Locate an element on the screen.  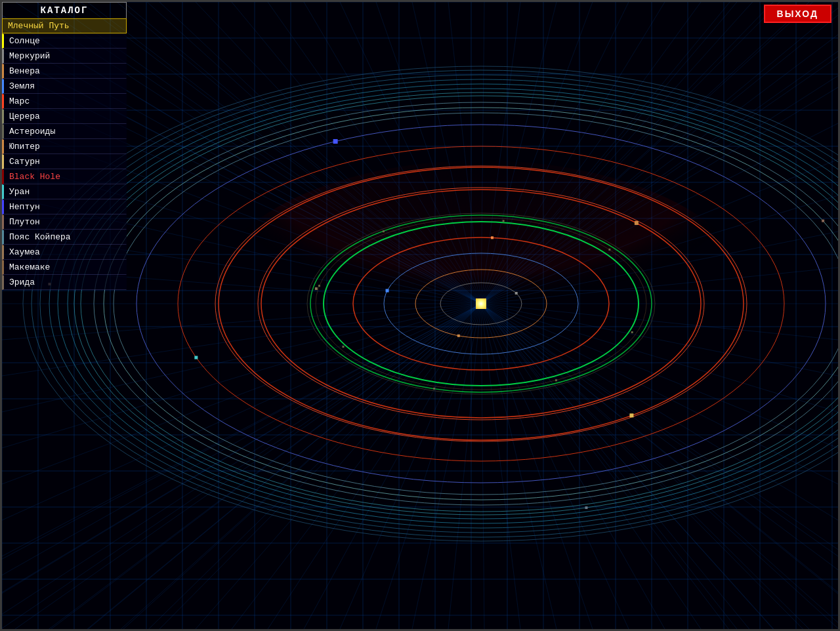
sidebar-item-ceres: Церера is located at coordinates (64, 117).